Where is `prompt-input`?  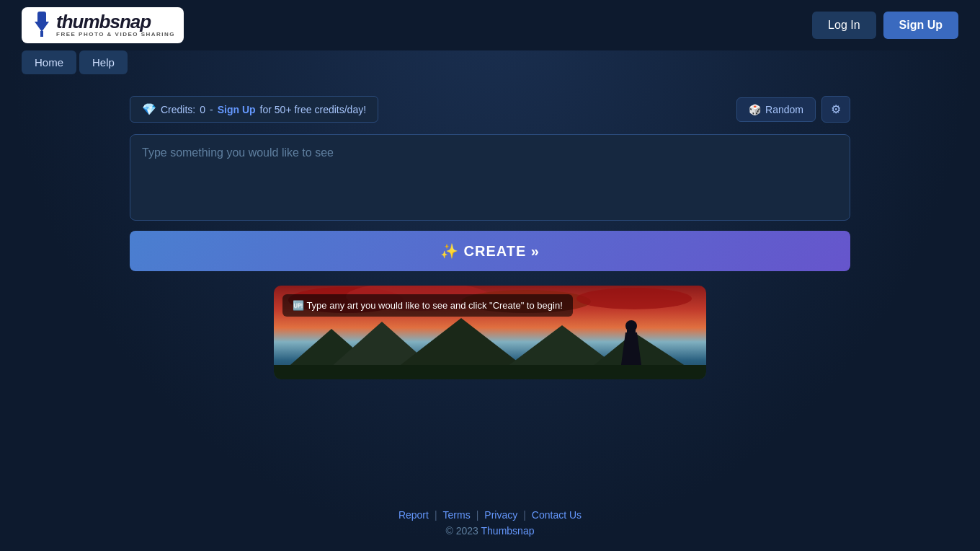
prompt-input is located at coordinates (490, 177).